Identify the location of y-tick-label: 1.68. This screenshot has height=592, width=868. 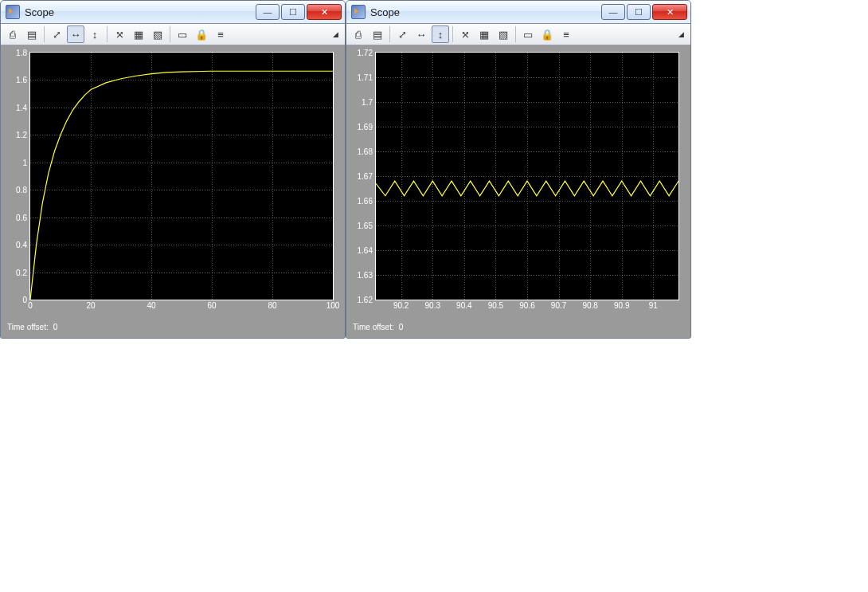
(365, 151).